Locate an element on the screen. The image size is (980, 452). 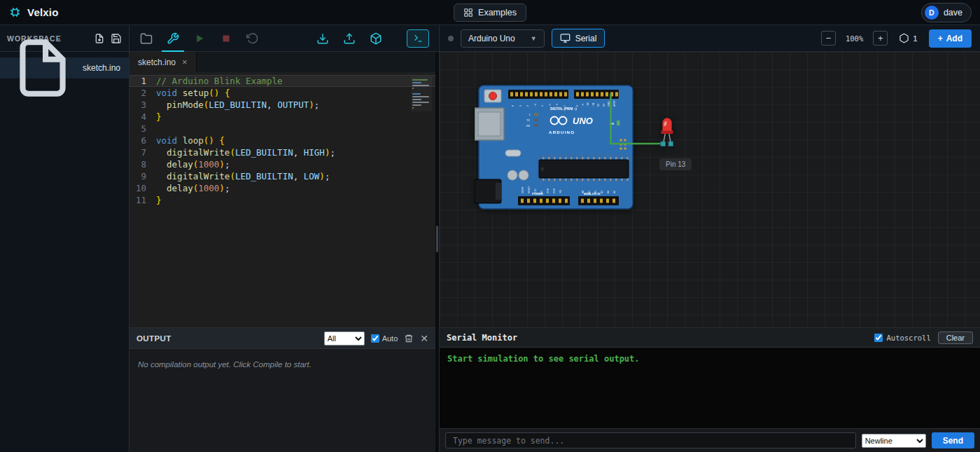
code-line: 8 delay(1000); is located at coordinates (283, 164).